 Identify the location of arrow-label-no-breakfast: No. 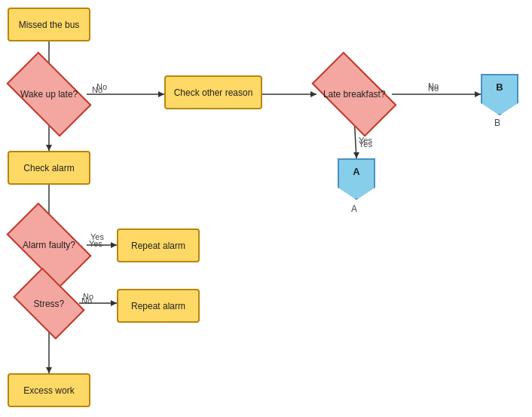
(433, 88).